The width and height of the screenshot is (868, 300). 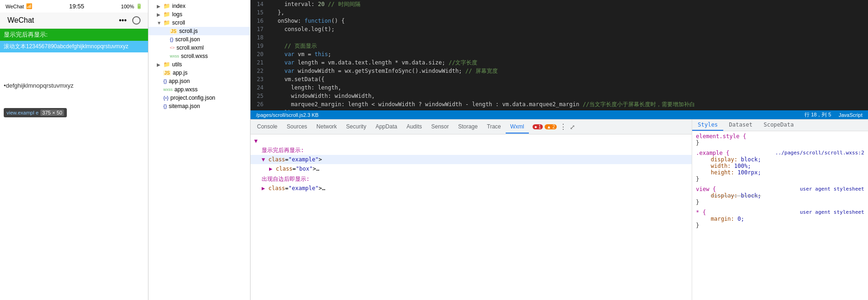 What do you see at coordinates (494, 127) in the screenshot?
I see `tab-trace: Trace` at bounding box center [494, 127].